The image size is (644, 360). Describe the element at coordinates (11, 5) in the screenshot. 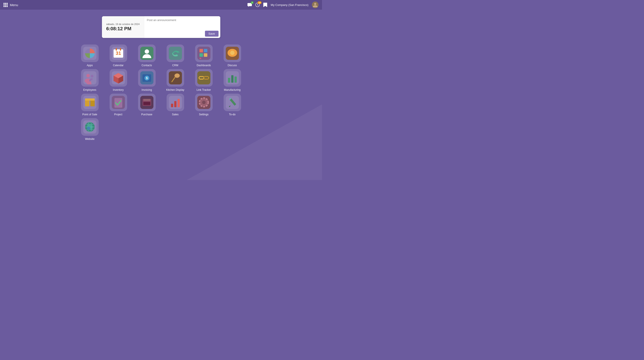

I see `menu-button: Menu` at that location.